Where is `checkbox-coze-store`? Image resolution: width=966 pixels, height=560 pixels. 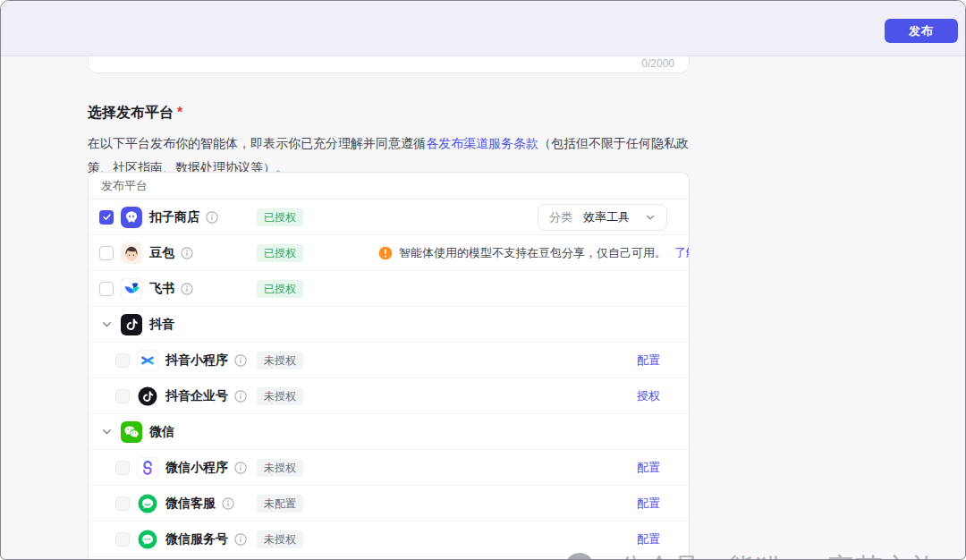
checkbox-coze-store is located at coordinates (106, 217).